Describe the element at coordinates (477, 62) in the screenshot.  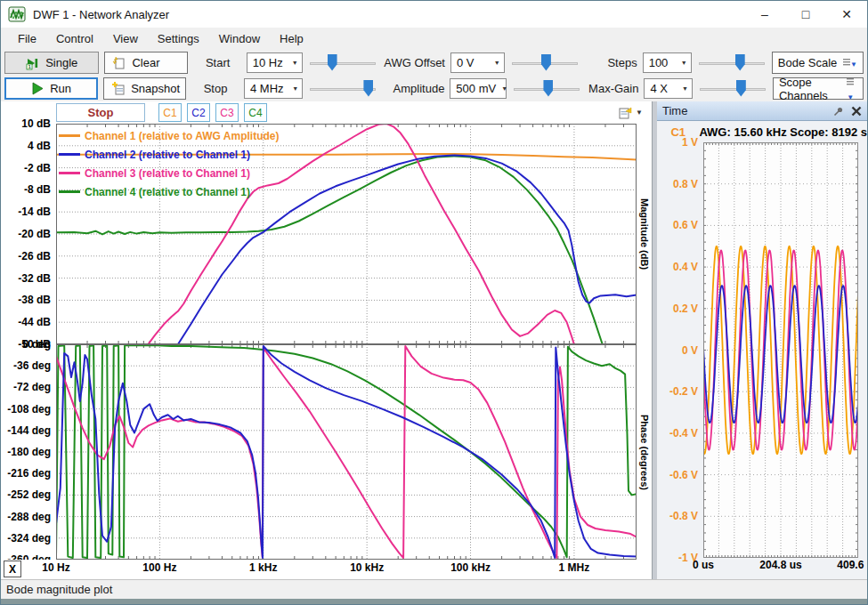
I see `awg-offset-combo: 0 V ▼` at that location.